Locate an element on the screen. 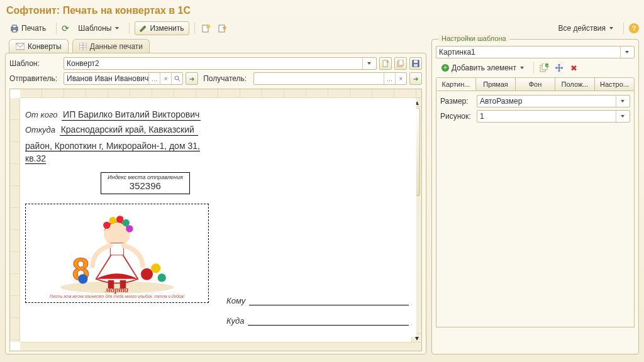 Image resolution: width=644 pixels, height=362 pixels. plus-icon: + is located at coordinates (445, 68).